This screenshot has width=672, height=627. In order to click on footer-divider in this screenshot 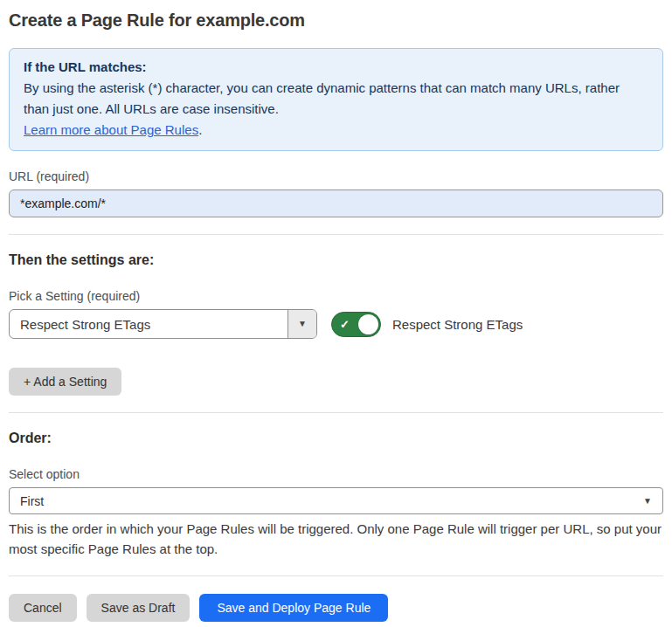, I will do `click(336, 576)`.